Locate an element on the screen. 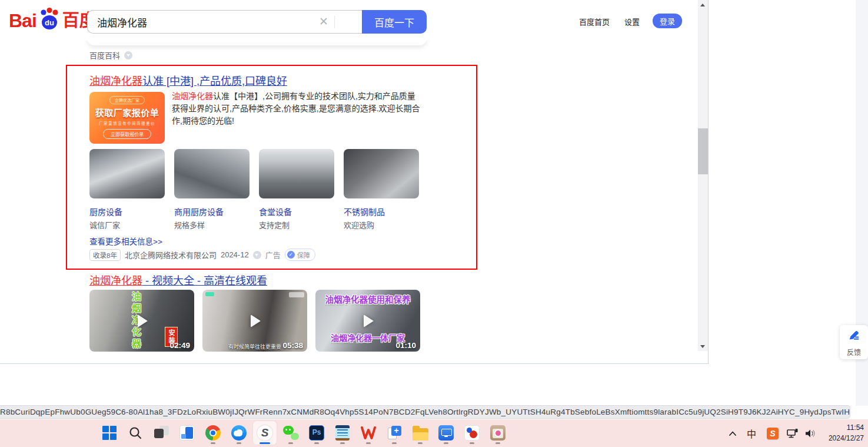 This screenshot has width=868, height=447. video-duration: 02:49 is located at coordinates (180, 345).